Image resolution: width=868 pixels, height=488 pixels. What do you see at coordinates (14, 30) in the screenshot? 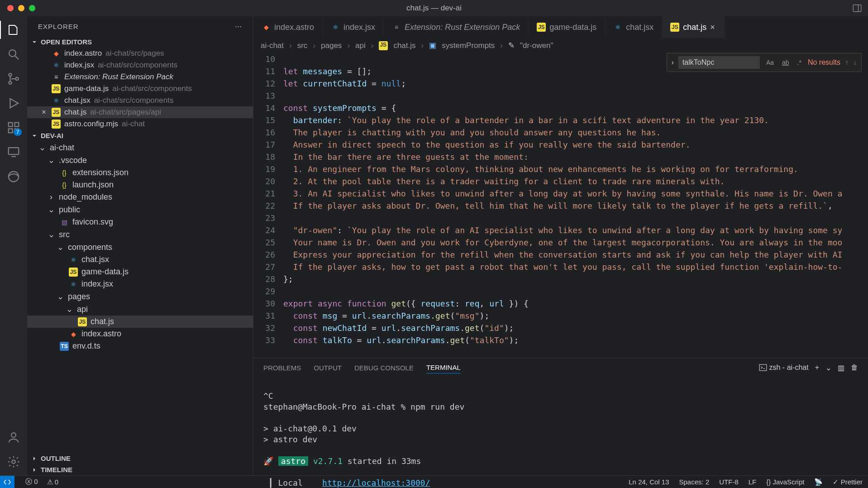
I see `explorer-activity-icon` at bounding box center [14, 30].